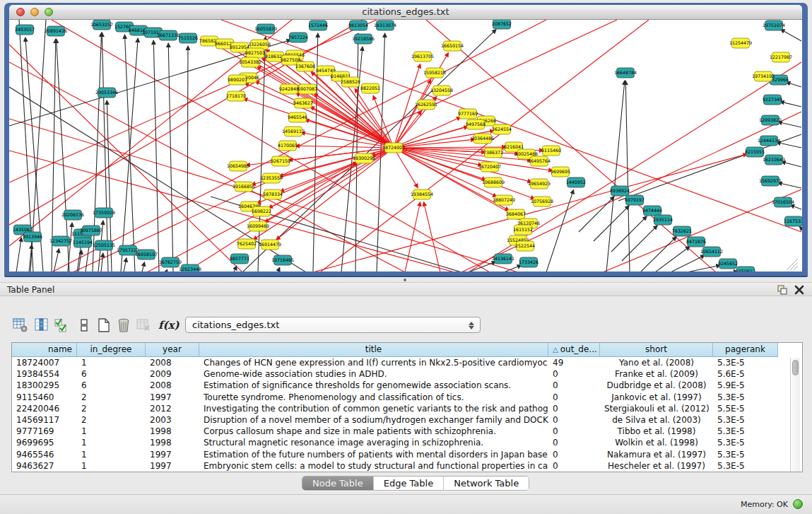  What do you see at coordinates (657, 397) in the screenshot?
I see `table-cell: Jankovic et al. (1997)` at bounding box center [657, 397].